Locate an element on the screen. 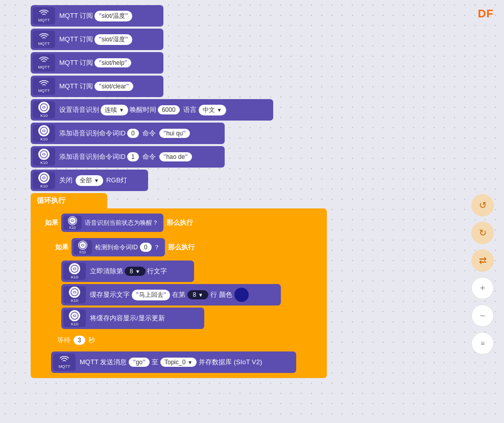 The image size is (504, 423). zoom-in-button: + is located at coordinates (483, 288).